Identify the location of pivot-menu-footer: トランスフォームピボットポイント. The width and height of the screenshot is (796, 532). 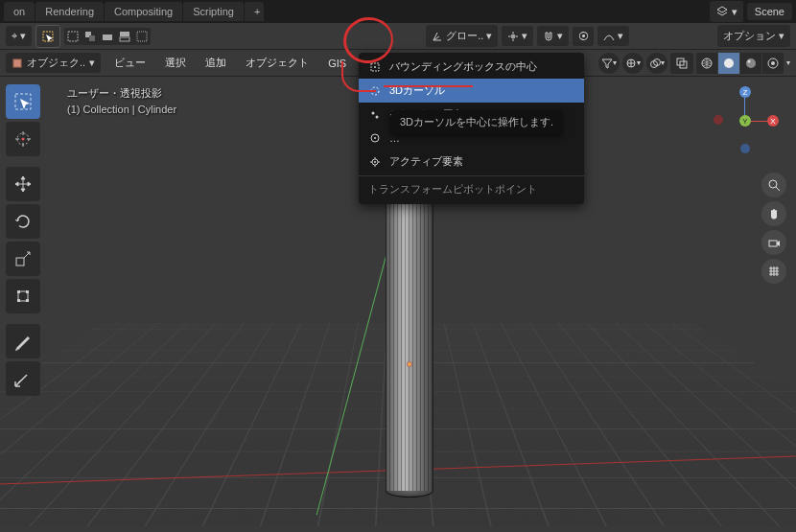
(472, 189).